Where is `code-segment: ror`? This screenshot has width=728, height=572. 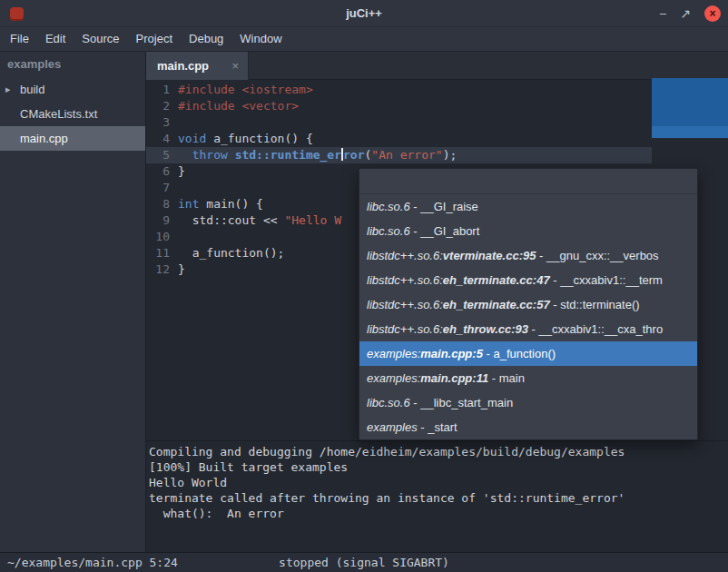 code-segment: ror is located at coordinates (354, 154).